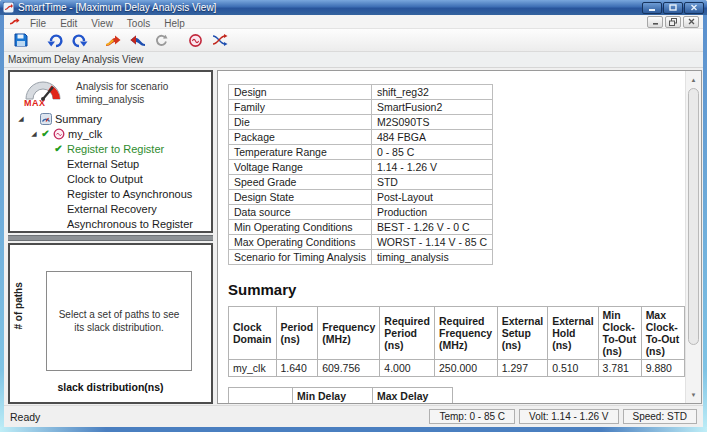 The image size is (707, 432). I want to click on scroll-up-arrow: ▲, so click(694, 80).